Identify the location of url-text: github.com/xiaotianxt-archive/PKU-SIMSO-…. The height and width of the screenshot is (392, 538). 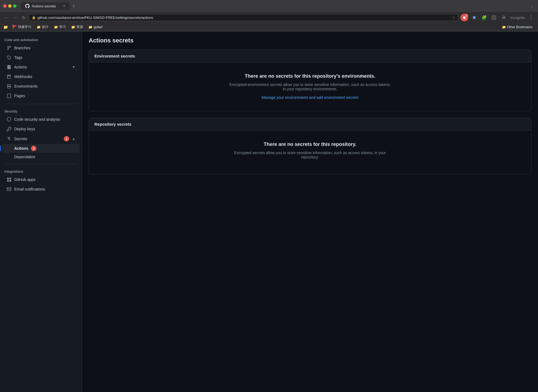
(244, 18).